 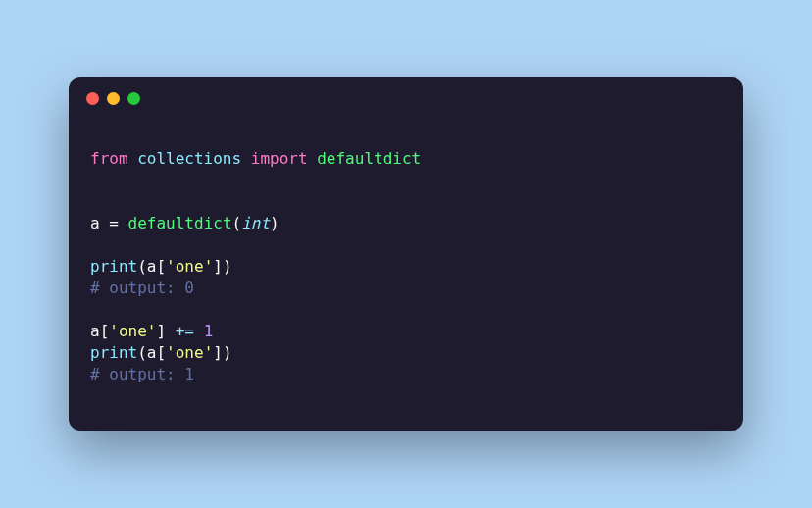 What do you see at coordinates (180, 224) in the screenshot?
I see `call-defaultdict: defaultdict` at bounding box center [180, 224].